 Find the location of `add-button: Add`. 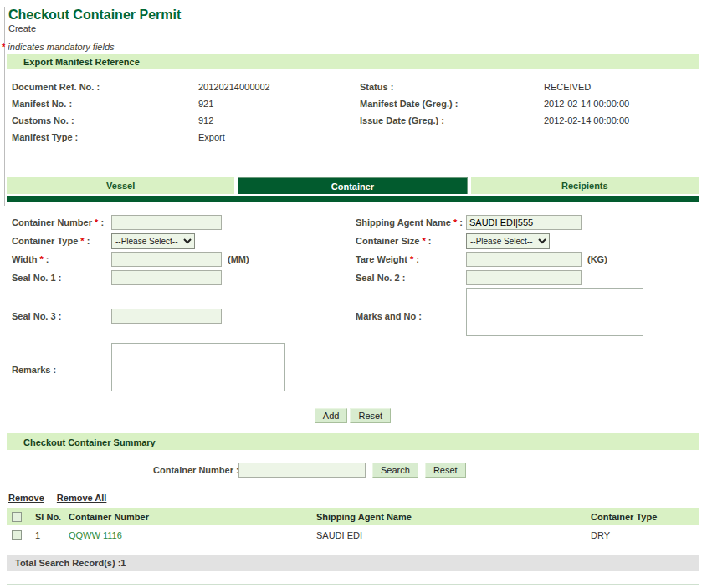

add-button: Add is located at coordinates (331, 416).